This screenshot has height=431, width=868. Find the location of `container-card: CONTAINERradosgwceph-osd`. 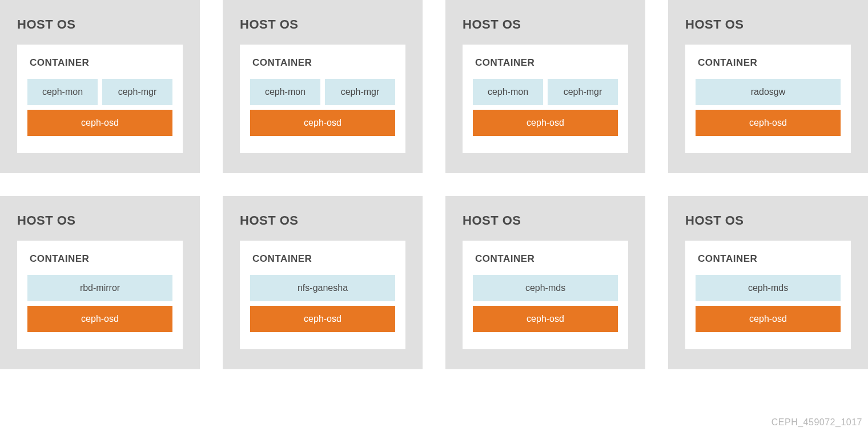

container-card: CONTAINERradosgwceph-osd is located at coordinates (768, 99).